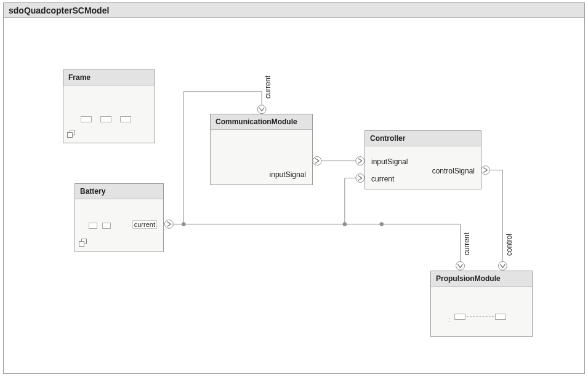  Describe the element at coordinates (169, 224) in the screenshot. I see `port-battery-current` at that location.